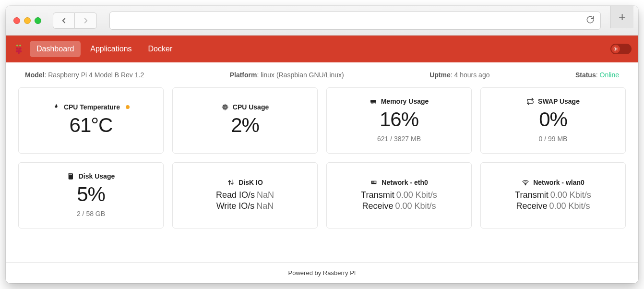 The width and height of the screenshot is (644, 289). Describe the element at coordinates (19, 49) in the screenshot. I see `raspberry-pi-logo-icon` at that location.